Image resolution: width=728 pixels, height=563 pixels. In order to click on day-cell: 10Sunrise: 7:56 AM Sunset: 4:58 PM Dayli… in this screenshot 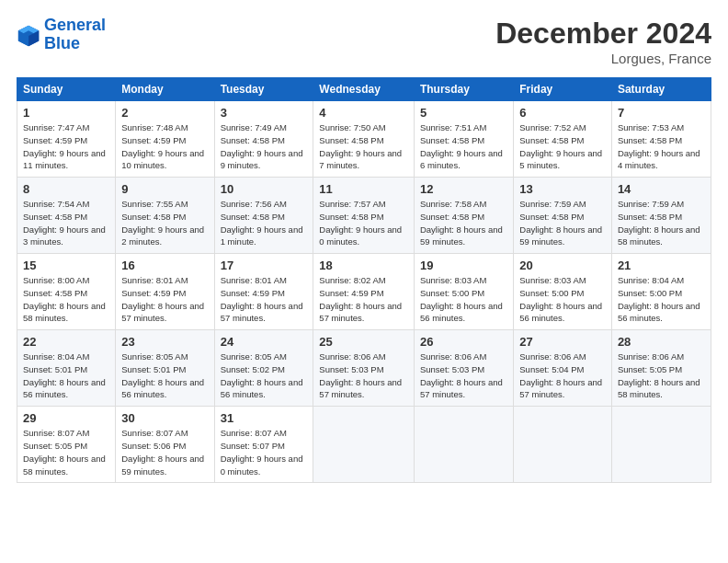, I will do `click(264, 215)`.